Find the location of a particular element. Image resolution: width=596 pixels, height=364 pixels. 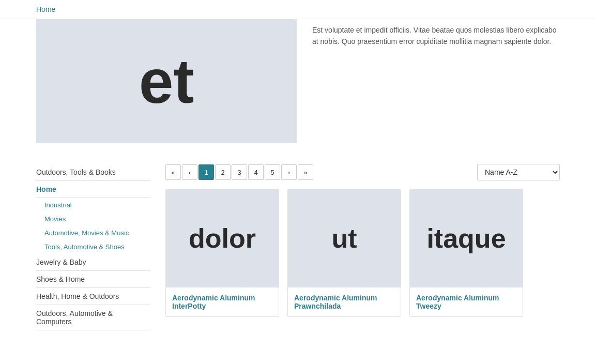

product-name-0: Aerodynamic Aluminum InterPotty is located at coordinates (214, 302).